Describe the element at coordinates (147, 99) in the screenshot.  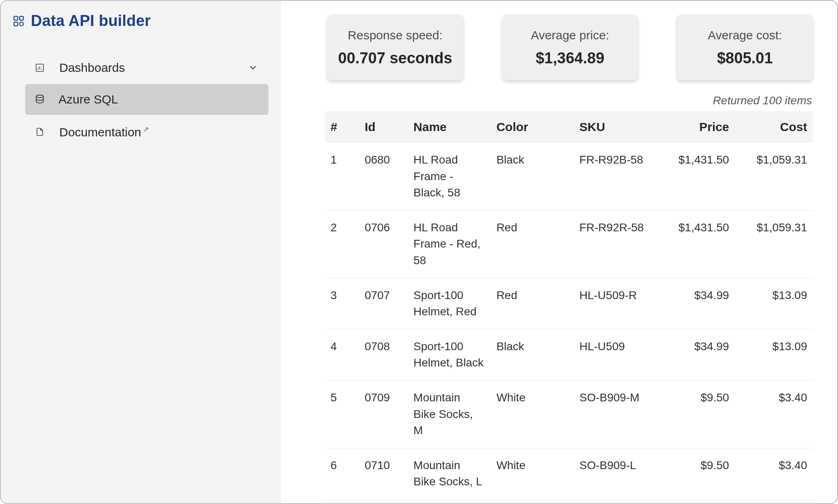
I see `sidebar-item-azure-sql: Azure SQL` at that location.